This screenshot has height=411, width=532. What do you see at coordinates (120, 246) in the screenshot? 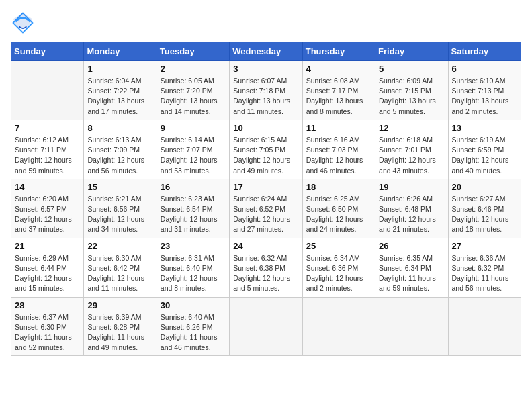
I see `day-number: 22` at bounding box center [120, 246].